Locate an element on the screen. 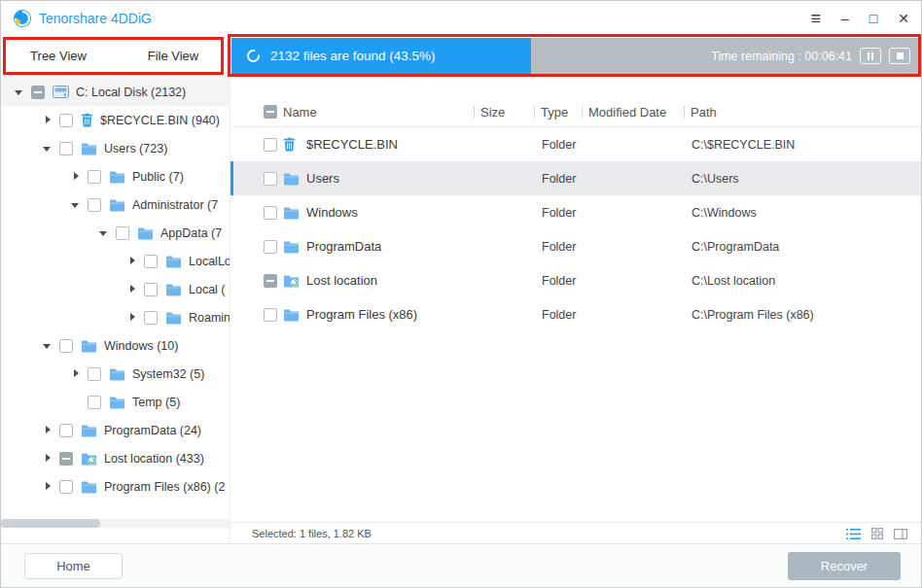 The image size is (922, 588). column-header-size: Size is located at coordinates (508, 113).